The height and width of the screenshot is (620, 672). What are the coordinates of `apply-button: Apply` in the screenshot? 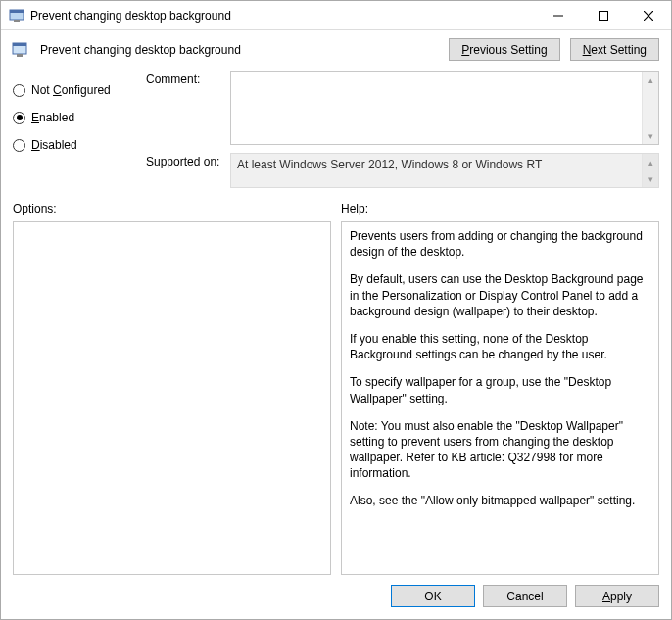 It's located at (617, 596).